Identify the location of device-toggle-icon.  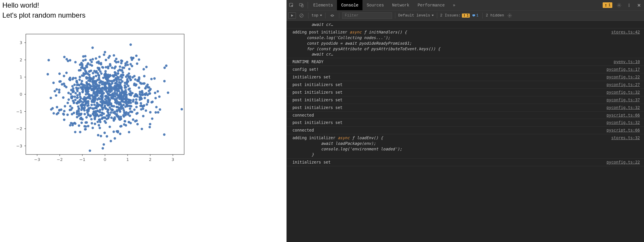
(301, 5).